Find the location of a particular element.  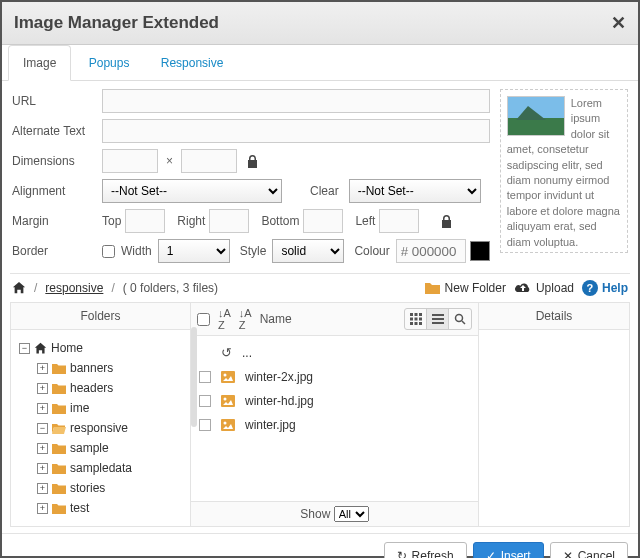

border-colour-input is located at coordinates (431, 251).